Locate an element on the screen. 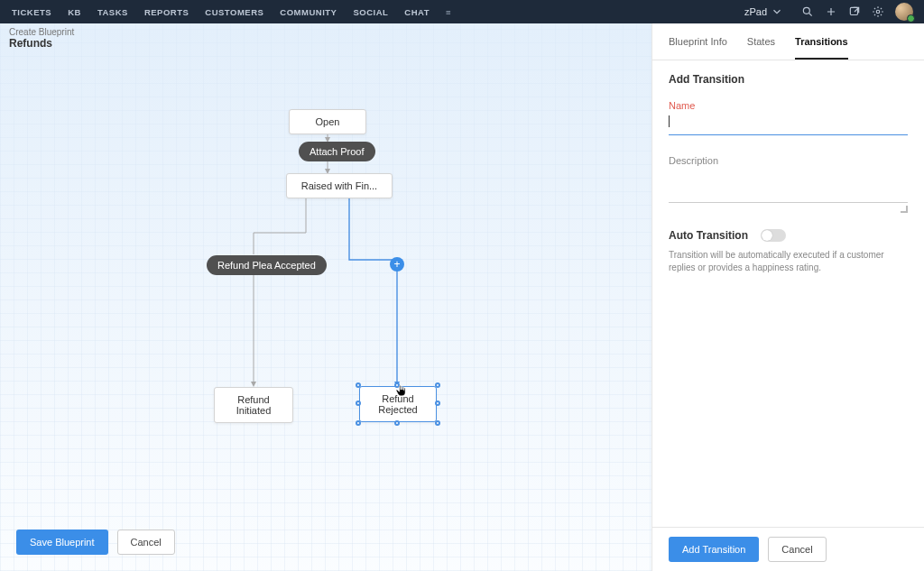 The image size is (924, 571). nav-more-icon: ≡ is located at coordinates (448, 13).